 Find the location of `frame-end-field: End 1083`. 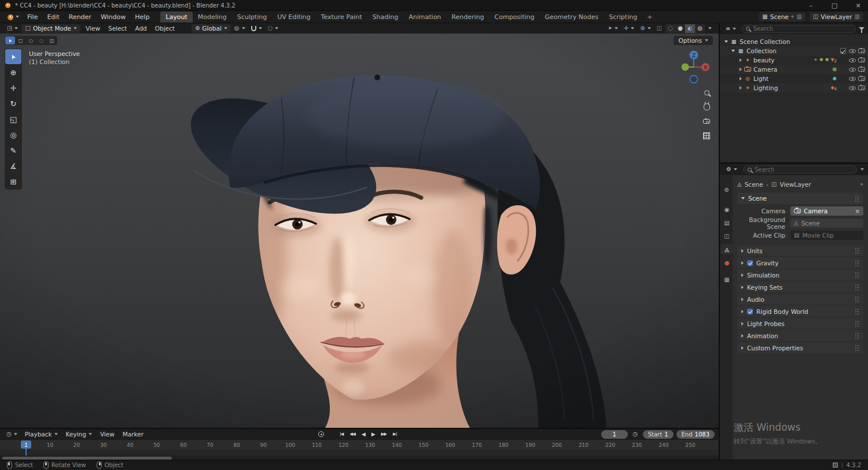

frame-end-field: End 1083 is located at coordinates (696, 435).